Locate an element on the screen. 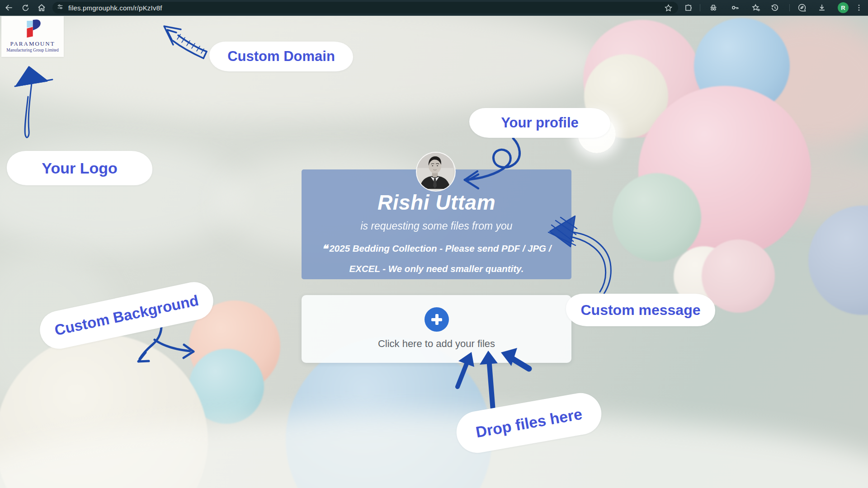  logo-company-name: PARAMOUNT is located at coordinates (33, 44).